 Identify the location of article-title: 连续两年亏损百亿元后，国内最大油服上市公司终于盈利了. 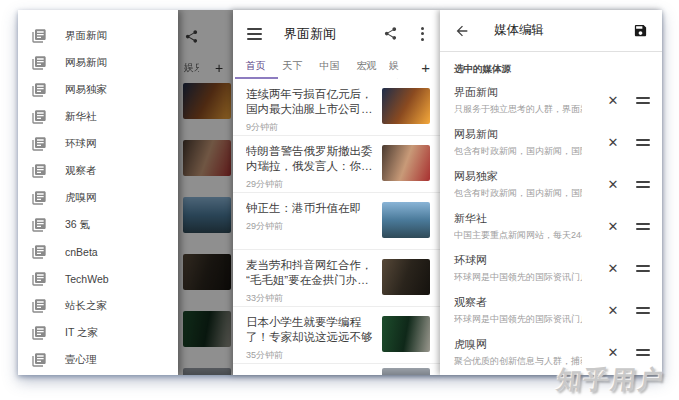
(310, 102).